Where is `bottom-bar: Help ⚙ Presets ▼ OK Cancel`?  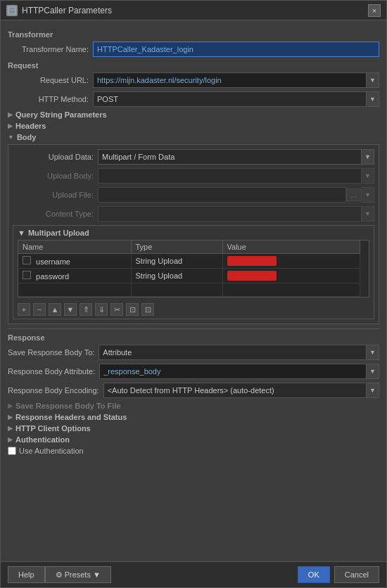
bottom-bar: Help ⚙ Presets ▼ OK Cancel is located at coordinates (194, 574).